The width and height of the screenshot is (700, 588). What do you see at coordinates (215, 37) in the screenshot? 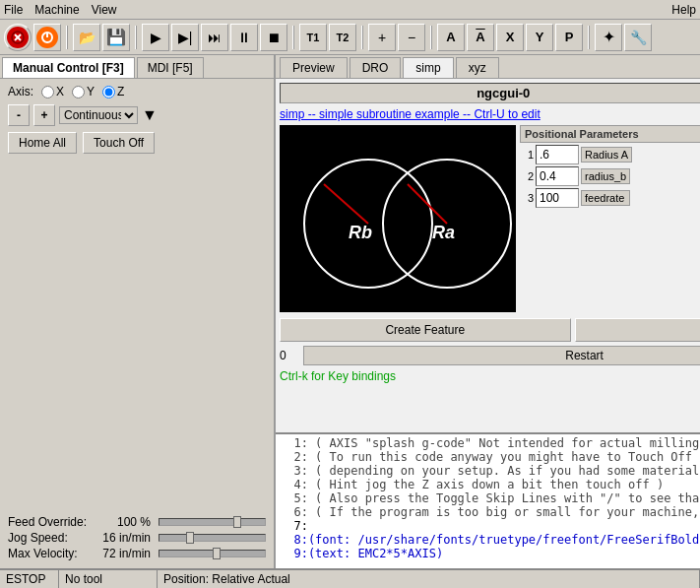
I see `step-button: ⏭` at bounding box center [215, 37].